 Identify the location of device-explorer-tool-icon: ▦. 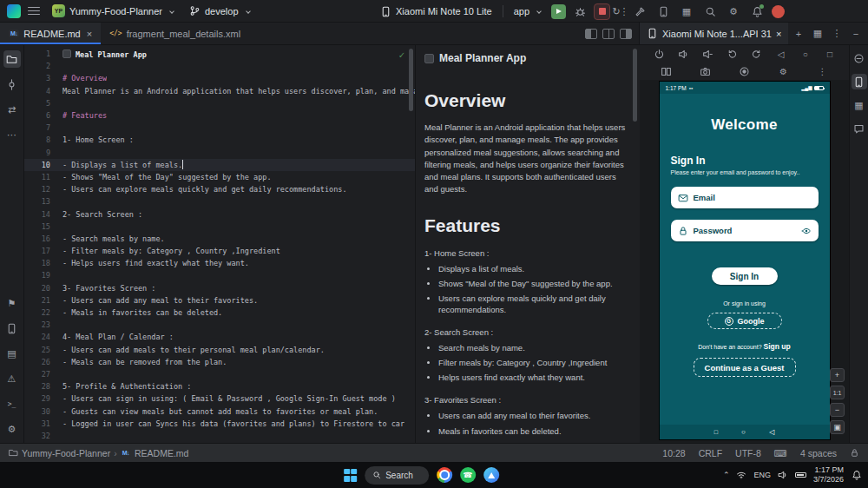
(859, 105).